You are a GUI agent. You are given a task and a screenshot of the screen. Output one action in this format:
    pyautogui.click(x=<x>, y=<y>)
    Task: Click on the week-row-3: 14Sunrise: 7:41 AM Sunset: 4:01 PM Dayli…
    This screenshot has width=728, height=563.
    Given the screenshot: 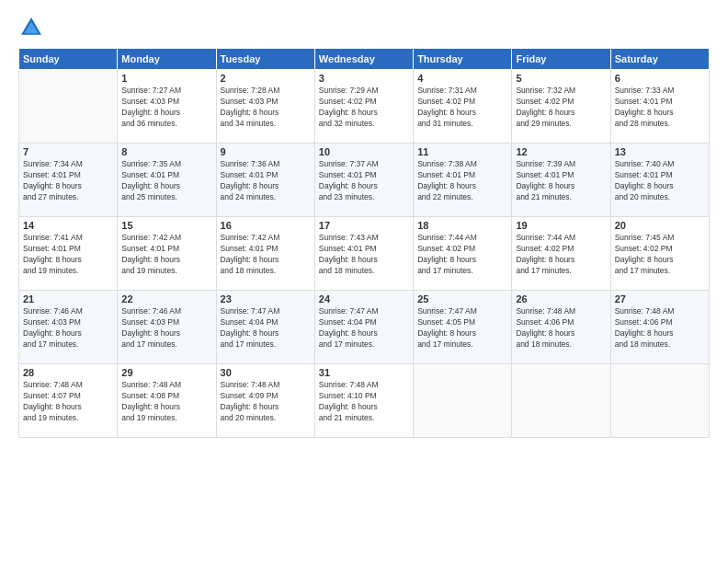 What is the action you would take?
    pyautogui.click(x=364, y=254)
    